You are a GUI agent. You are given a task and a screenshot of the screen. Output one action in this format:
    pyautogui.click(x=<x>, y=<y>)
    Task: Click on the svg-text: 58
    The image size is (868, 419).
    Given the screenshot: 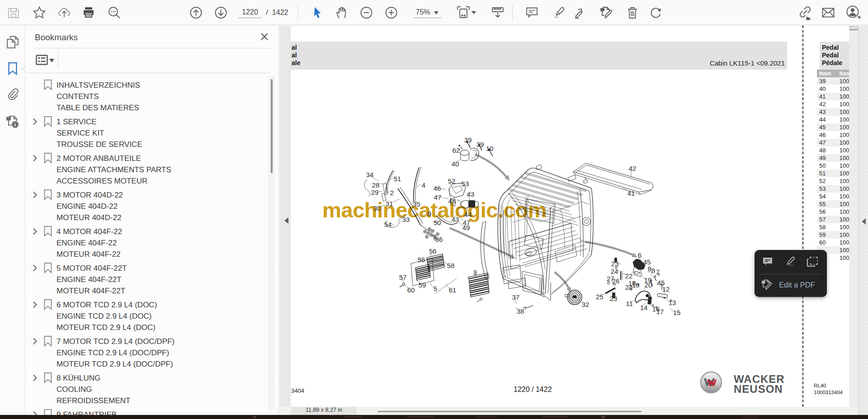 What is the action you would take?
    pyautogui.click(x=451, y=266)
    